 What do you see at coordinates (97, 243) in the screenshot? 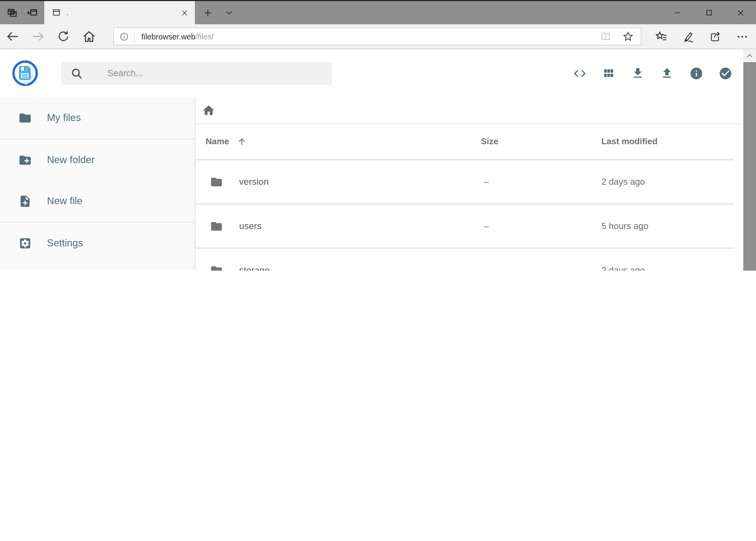
I see `sidebar-item-settings: Settings` at bounding box center [97, 243].